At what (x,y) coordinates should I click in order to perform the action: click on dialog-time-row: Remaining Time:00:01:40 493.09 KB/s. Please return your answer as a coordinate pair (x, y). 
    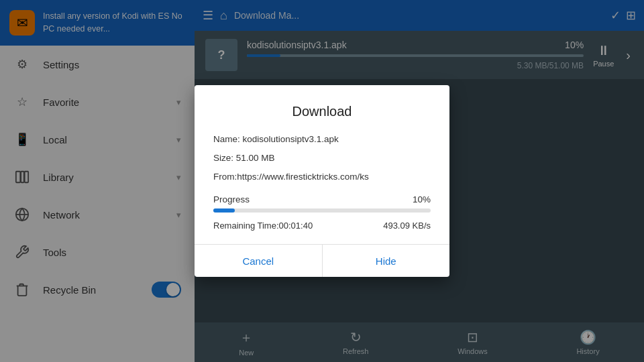
    Looking at the image, I should click on (322, 225).